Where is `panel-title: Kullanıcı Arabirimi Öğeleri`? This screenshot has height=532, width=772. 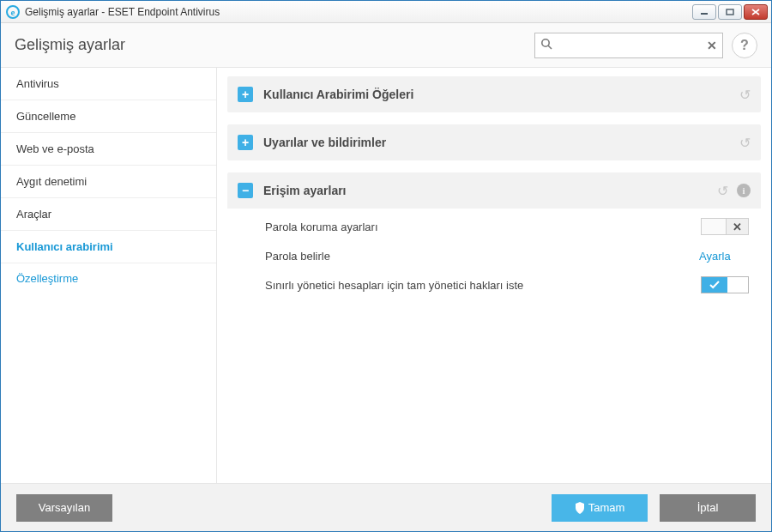
panel-title: Kullanıcı Arabirimi Öğeleri is located at coordinates (498, 94).